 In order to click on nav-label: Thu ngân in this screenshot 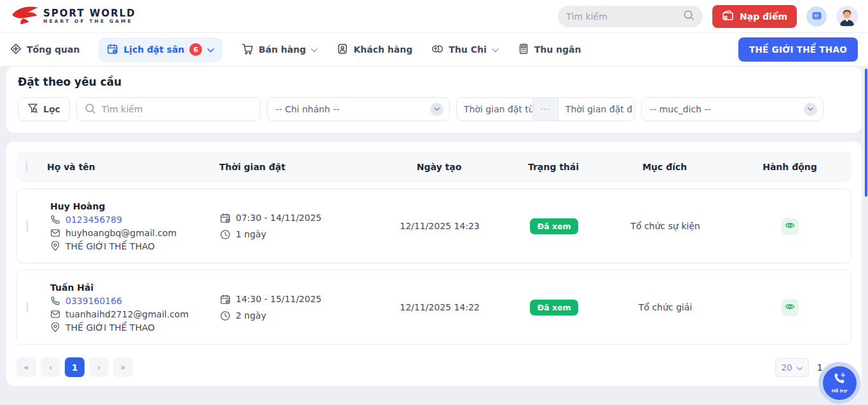, I will do `click(558, 50)`.